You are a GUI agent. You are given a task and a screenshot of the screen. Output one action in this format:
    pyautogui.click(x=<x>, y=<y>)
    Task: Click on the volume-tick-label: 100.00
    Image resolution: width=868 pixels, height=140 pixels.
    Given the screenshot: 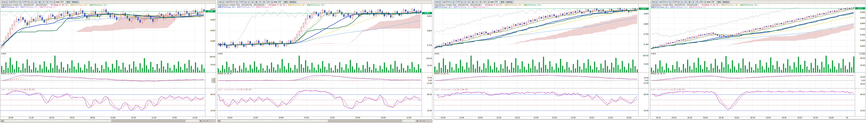 What is the action you would take?
    pyautogui.click(x=646, y=56)
    